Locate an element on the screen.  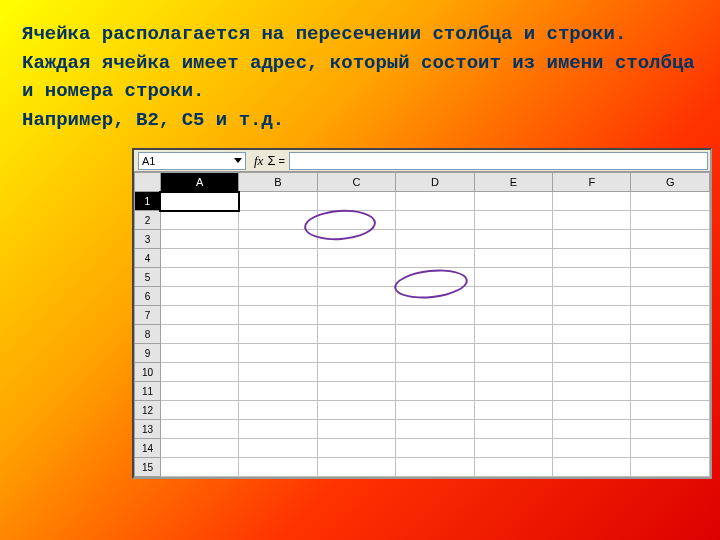
cell-F3 is located at coordinates (592, 240).